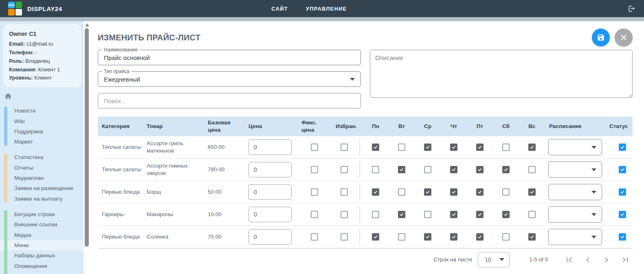 This screenshot has width=644, height=274. What do you see at coordinates (480, 192) in the screenshot?
I see `check-icon` at bounding box center [480, 192].